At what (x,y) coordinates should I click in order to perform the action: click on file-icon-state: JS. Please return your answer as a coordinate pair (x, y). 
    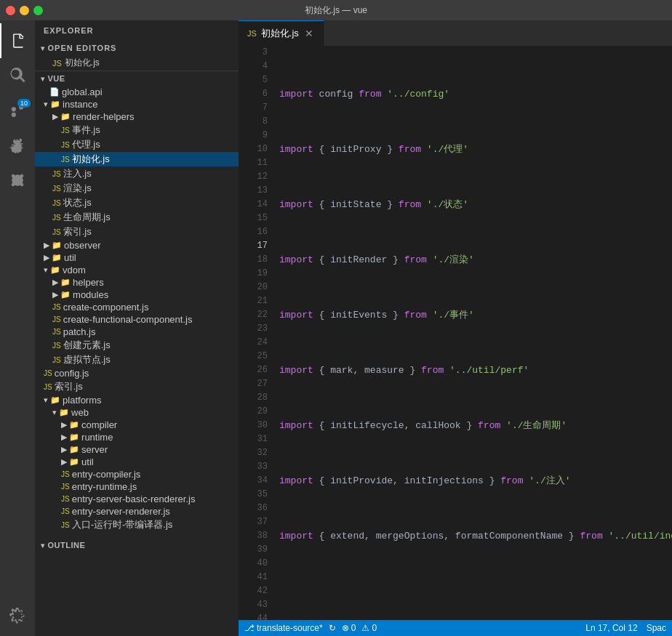
    Looking at the image, I should click on (57, 204).